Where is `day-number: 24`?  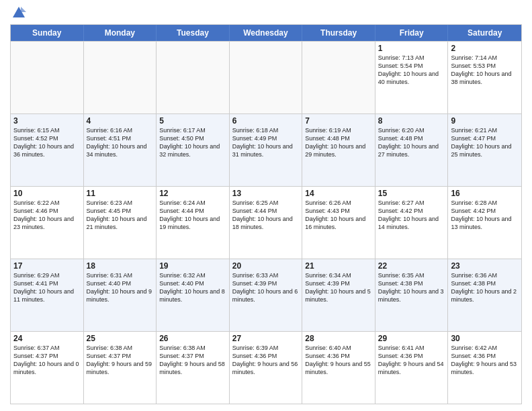
day-number: 24 is located at coordinates (47, 338).